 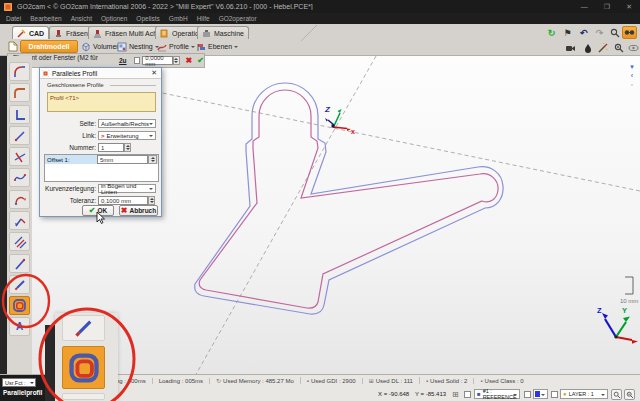 What do you see at coordinates (20, 242) in the screenshot?
I see `parallel-lines-icon` at bounding box center [20, 242].